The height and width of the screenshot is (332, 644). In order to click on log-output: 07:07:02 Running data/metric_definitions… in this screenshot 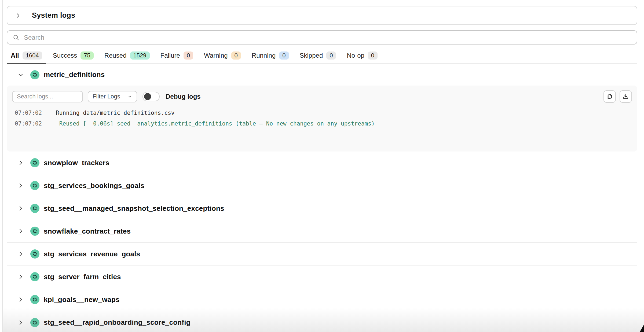, I will do `click(322, 118)`.